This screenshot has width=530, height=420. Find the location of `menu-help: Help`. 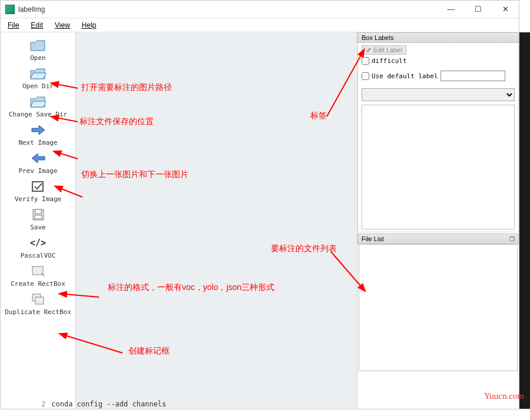

menu-help: Help is located at coordinates (90, 25).